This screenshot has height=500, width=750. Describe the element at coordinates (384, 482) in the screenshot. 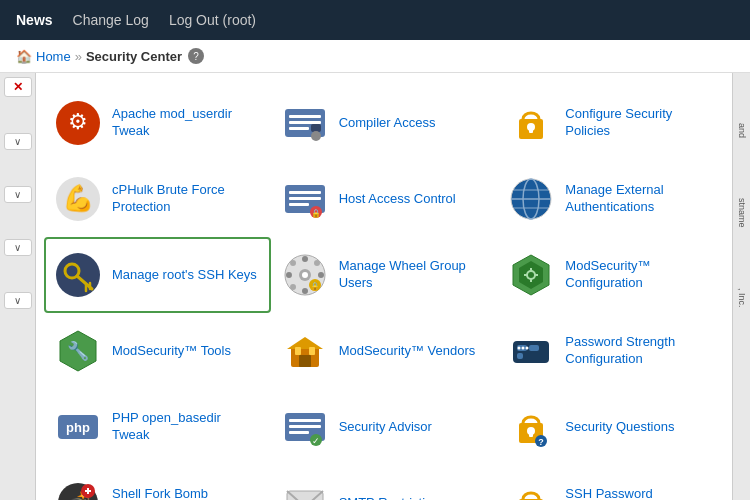

I see `grid-item-smtp-restrictions: SMTP Restrictions` at that location.